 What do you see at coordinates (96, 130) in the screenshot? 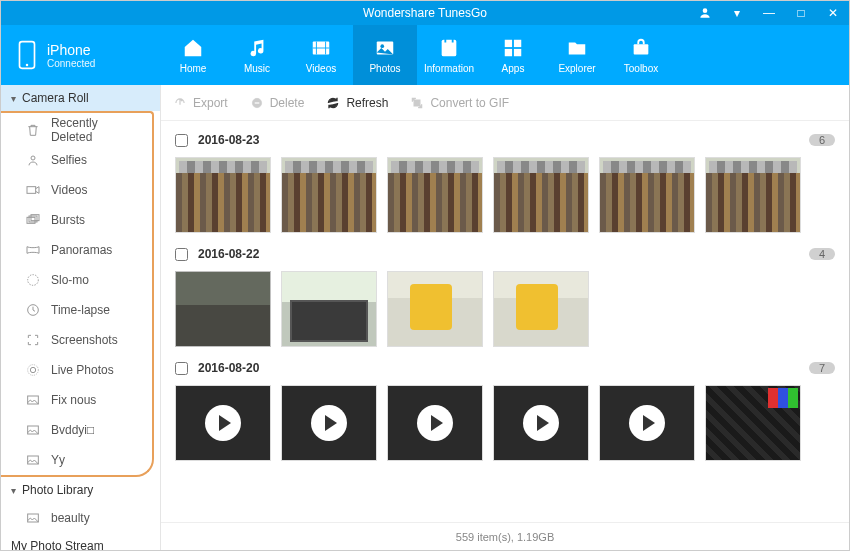
I see `sidebar-item-label: Recently Deleted` at bounding box center [96, 130].